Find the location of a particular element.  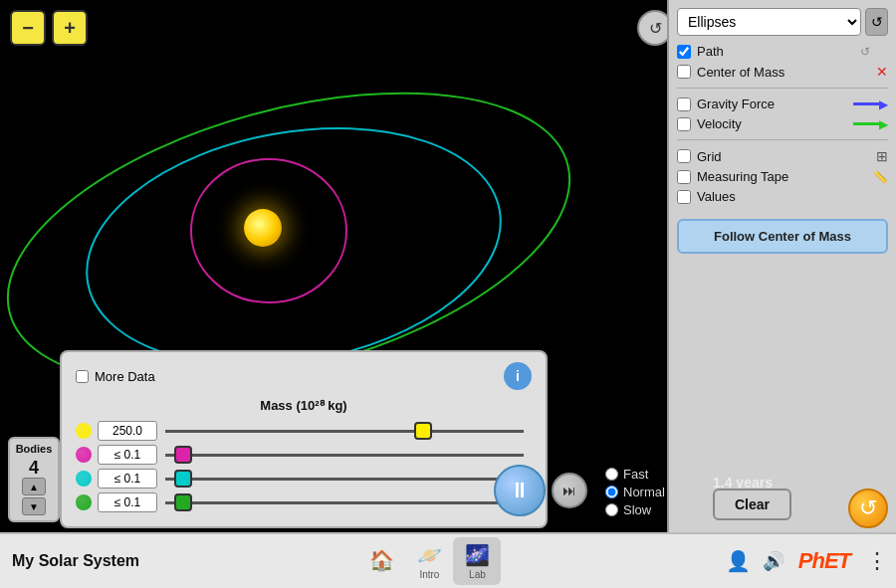

person-button: 👤 is located at coordinates (739, 561).